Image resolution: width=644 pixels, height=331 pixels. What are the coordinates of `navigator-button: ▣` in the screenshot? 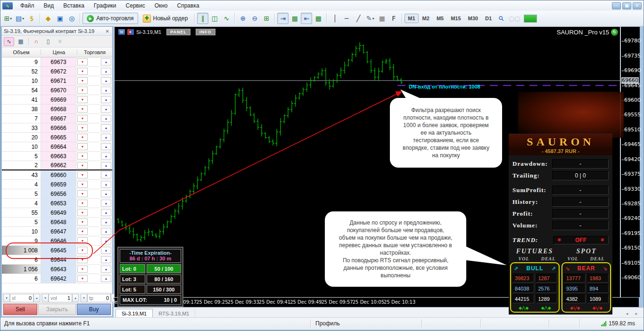 It's located at (60, 18).